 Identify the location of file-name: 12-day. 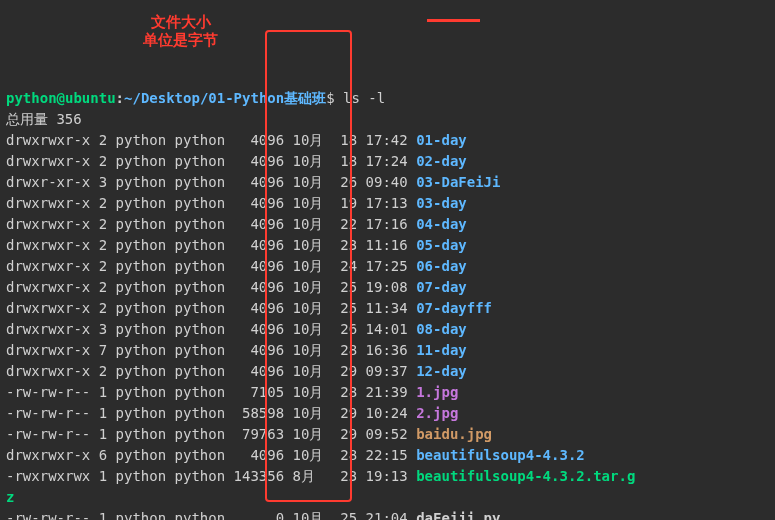
(442, 371).